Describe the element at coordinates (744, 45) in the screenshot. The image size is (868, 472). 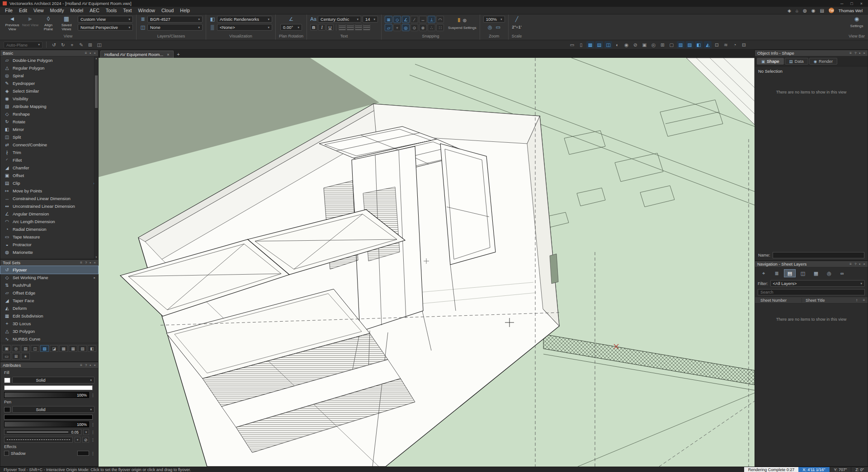
I see `quick-pref-icon: ⊟` at that location.